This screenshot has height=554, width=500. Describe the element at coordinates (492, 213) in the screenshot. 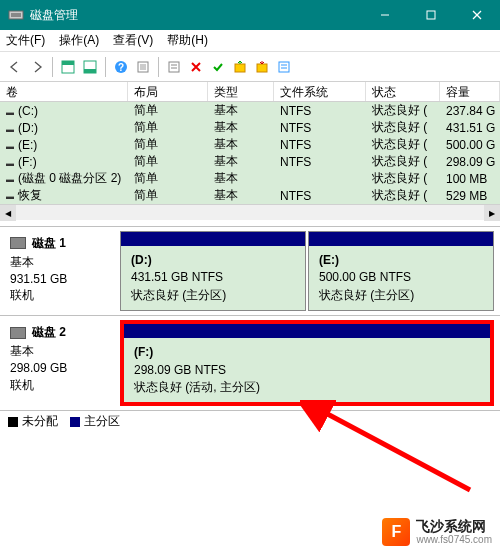

I see `scroll-right-icon: ▶` at that location.